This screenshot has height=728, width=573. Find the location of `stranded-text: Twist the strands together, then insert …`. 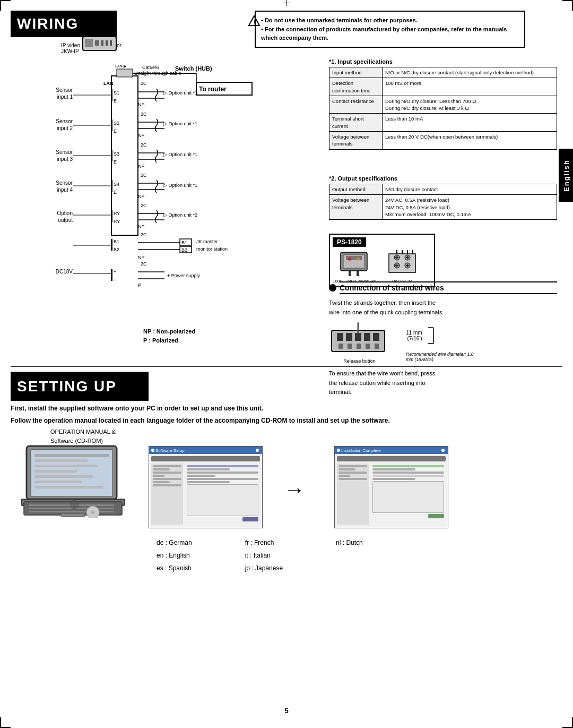

stranded-text: Twist the strands together, then insert … is located at coordinates (443, 308).